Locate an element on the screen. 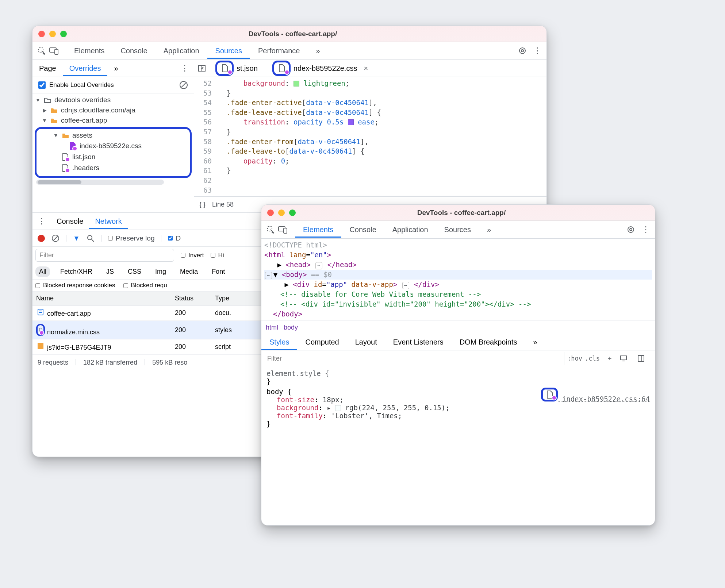  record-icon is located at coordinates (41, 238).